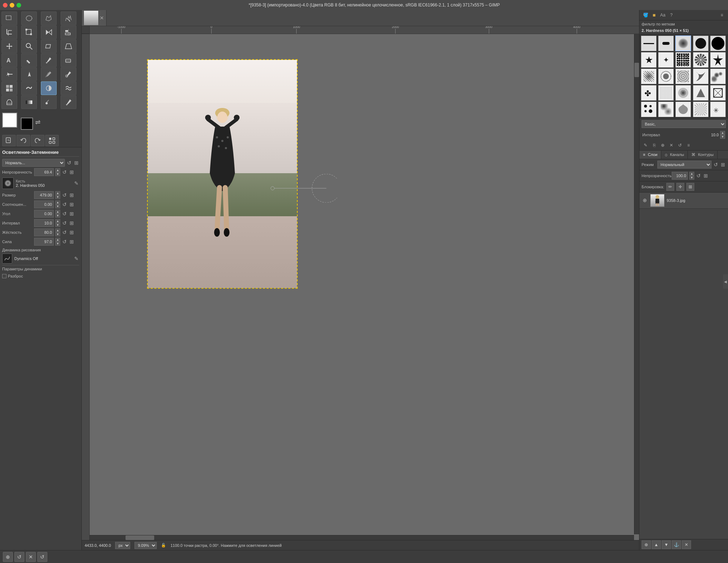 This screenshot has width=728, height=563. Describe the element at coordinates (718, 109) in the screenshot. I see `brush-cell: ✳` at that location.